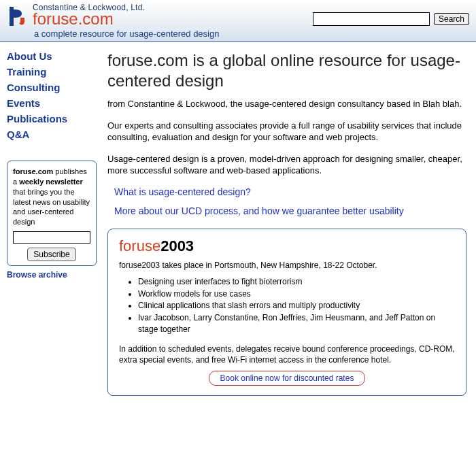 The width and height of the screenshot is (476, 468). Describe the element at coordinates (54, 72) in the screenshot. I see `nav-training: Training` at that location.